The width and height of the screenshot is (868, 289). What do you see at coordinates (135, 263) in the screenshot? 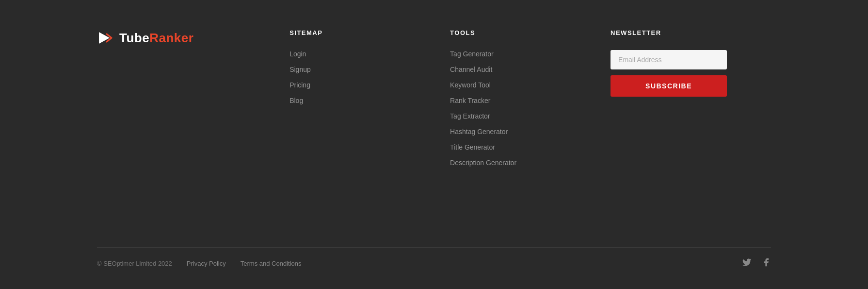
I see `copyright-text: © SEOptimer Limited 2022` at bounding box center [135, 263].